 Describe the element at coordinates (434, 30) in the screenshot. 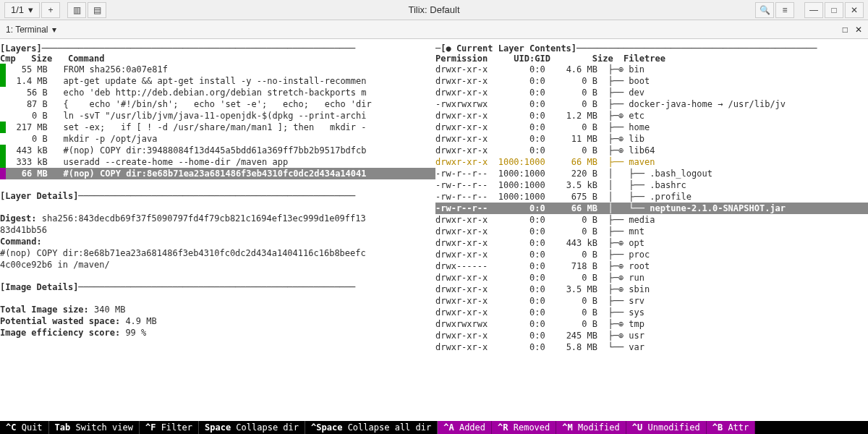

I see `tabbar: 1: Terminal ▾ □ ✕` at that location.